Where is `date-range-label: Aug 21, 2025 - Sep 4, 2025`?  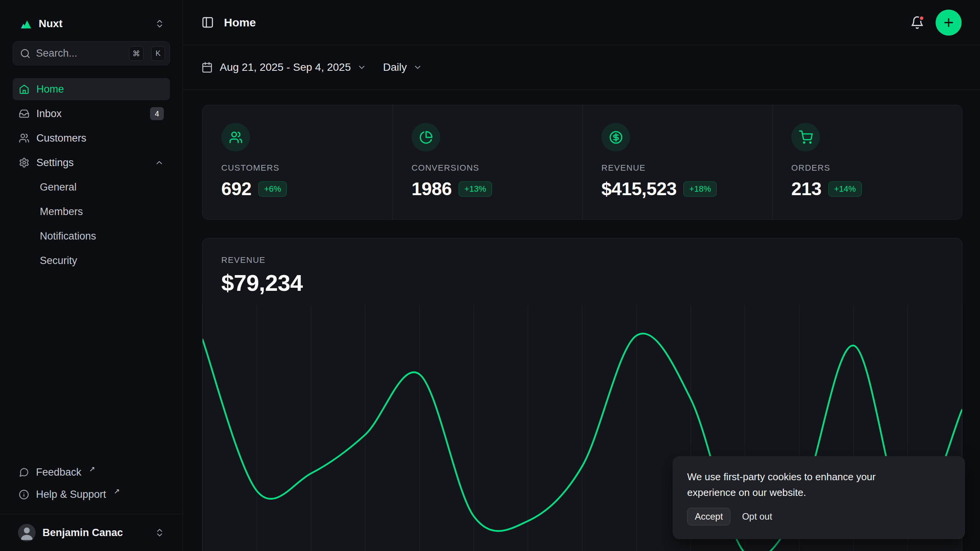
date-range-label: Aug 21, 2025 - Sep 4, 2025 is located at coordinates (286, 67).